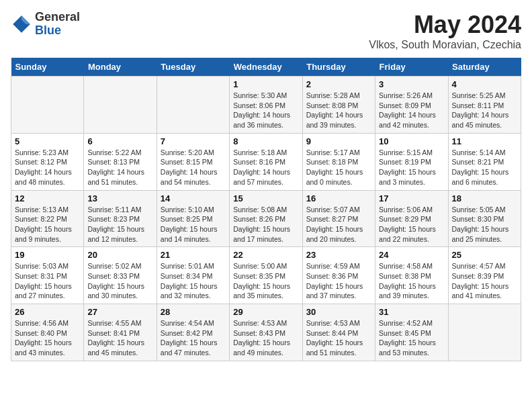 The image size is (532, 411). Describe the element at coordinates (266, 333) in the screenshot. I see `week-row-5: 26Sunrise: 4:56 AM Sunset: 8:40 PM Dayli…` at that location.